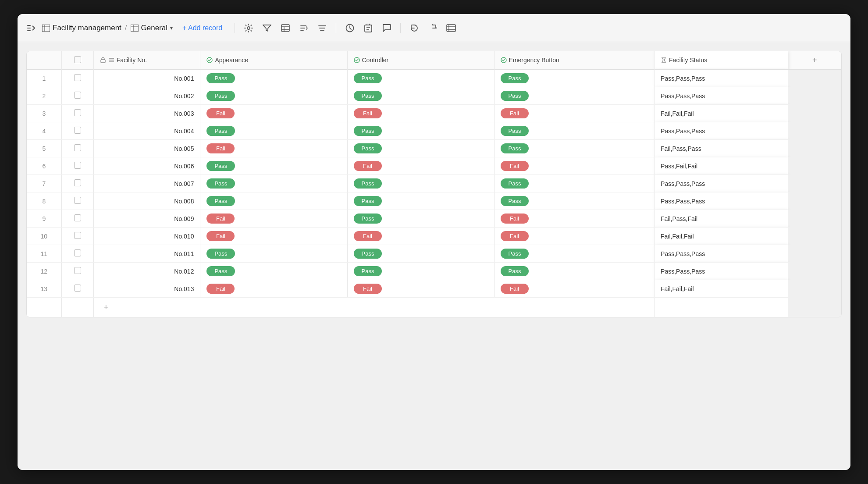 The height and width of the screenshot is (484, 868). I want to click on row-emergency-8: Pass, so click(574, 201).